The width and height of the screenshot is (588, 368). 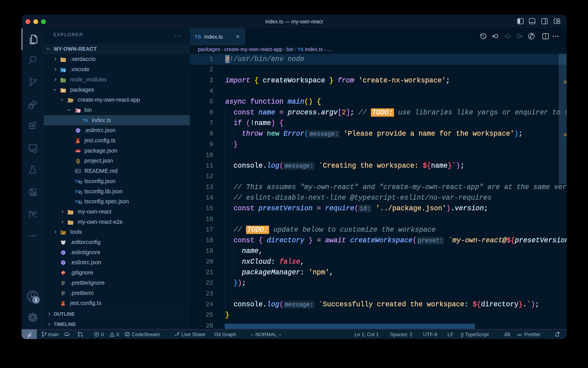 I want to click on svg-text: JS, so click(x=65, y=80).